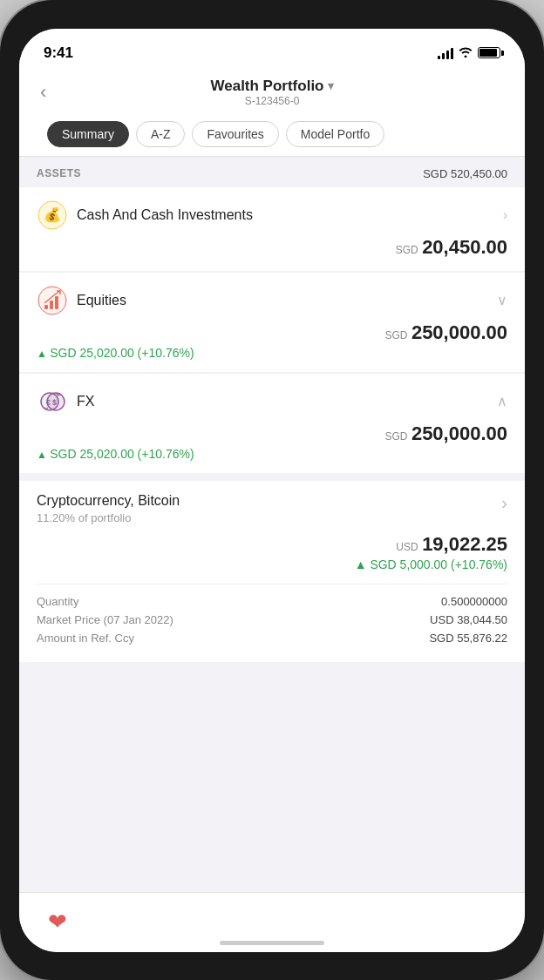 The width and height of the screenshot is (544, 980). I want to click on assets-section-header: ASSETS SGD 520,450.00, so click(272, 172).